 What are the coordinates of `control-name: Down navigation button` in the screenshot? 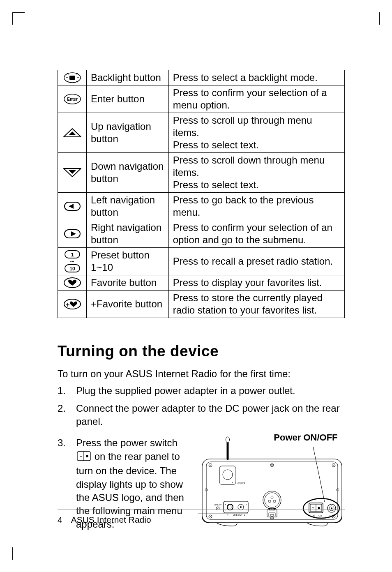 It's located at (128, 173).